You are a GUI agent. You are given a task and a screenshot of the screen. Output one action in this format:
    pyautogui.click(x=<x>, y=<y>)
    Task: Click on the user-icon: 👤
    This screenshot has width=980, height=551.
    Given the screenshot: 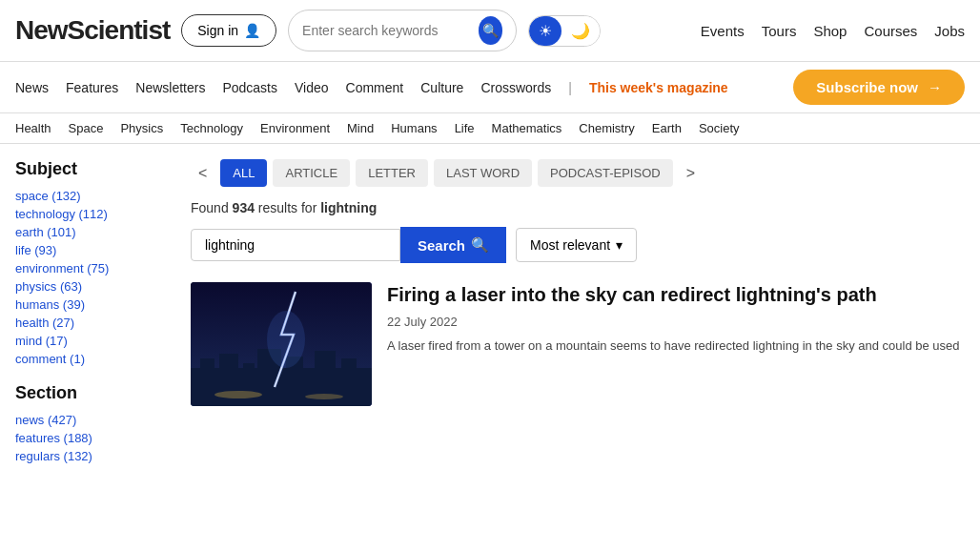 What is the action you would take?
    pyautogui.click(x=252, y=31)
    